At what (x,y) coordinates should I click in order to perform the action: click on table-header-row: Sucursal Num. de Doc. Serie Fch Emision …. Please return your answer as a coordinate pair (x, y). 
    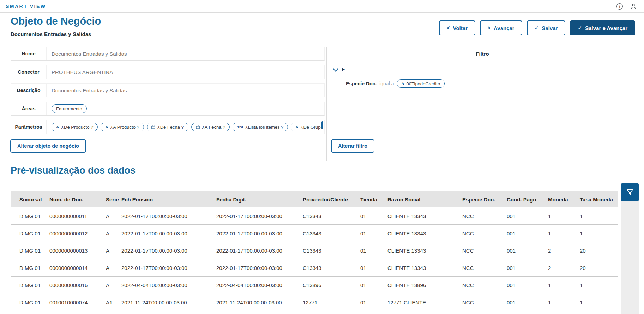
    Looking at the image, I should click on (314, 199).